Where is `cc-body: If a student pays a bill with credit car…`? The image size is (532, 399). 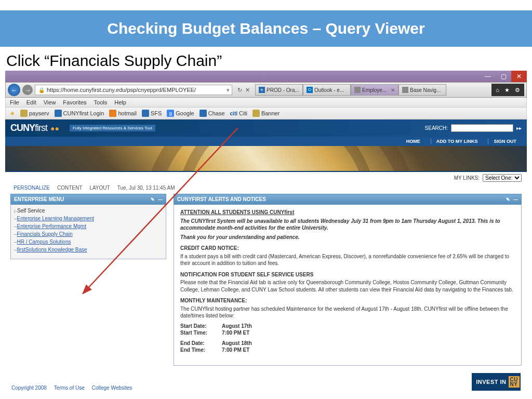 cc-body: If a student pays a bill with credit car… is located at coordinates (348, 260).